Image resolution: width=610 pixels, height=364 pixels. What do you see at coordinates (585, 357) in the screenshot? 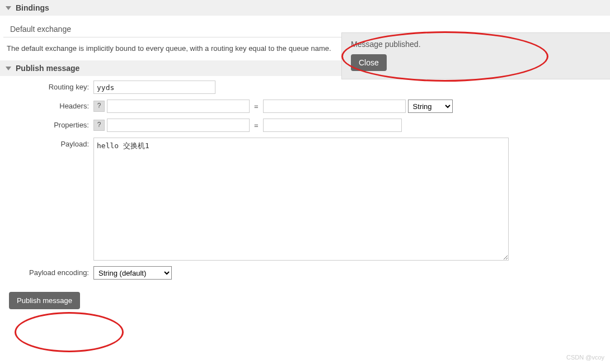
I see `watermark: CSDN @vcoy` at bounding box center [585, 357].